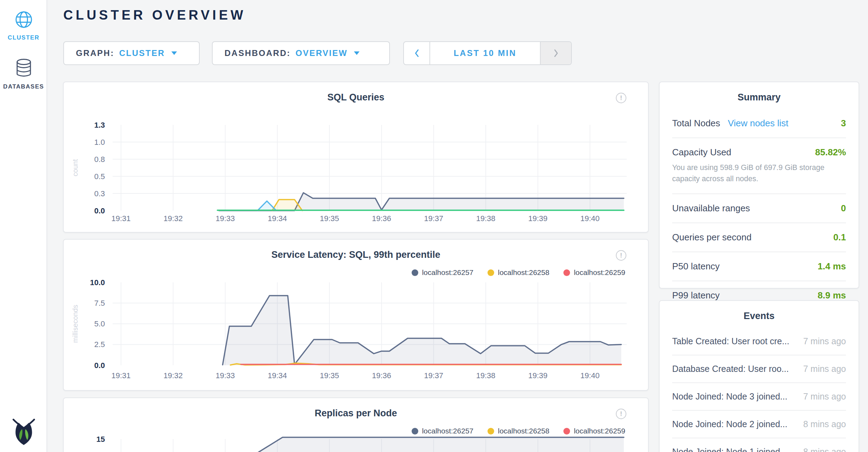  Describe the element at coordinates (357, 425) in the screenshot. I see `replicas-per-node-chart: 1513` at that location.